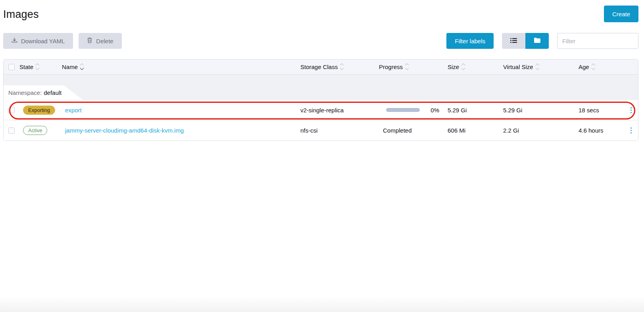 Image resolution: width=644 pixels, height=312 pixels. I want to click on select-all-checkbox, so click(12, 67).